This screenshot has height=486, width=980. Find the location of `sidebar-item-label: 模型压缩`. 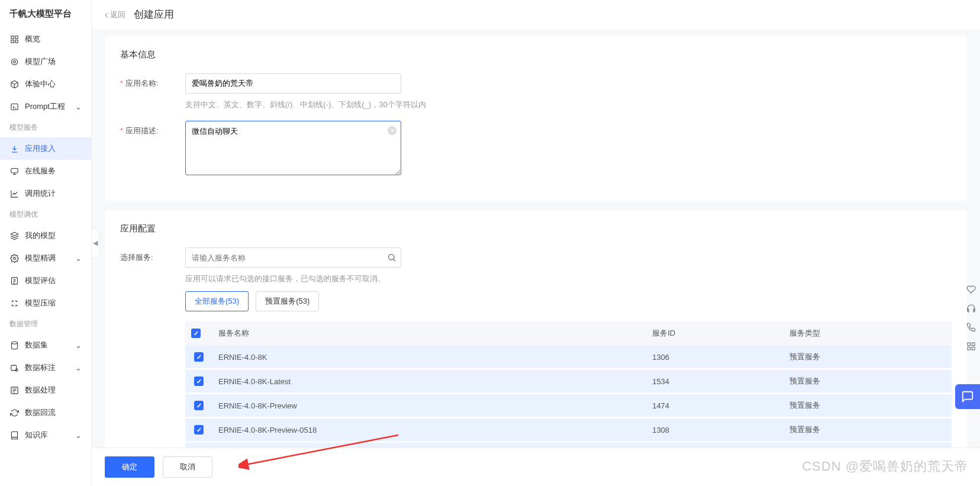

sidebar-item-label: 模型压缩 is located at coordinates (40, 303).